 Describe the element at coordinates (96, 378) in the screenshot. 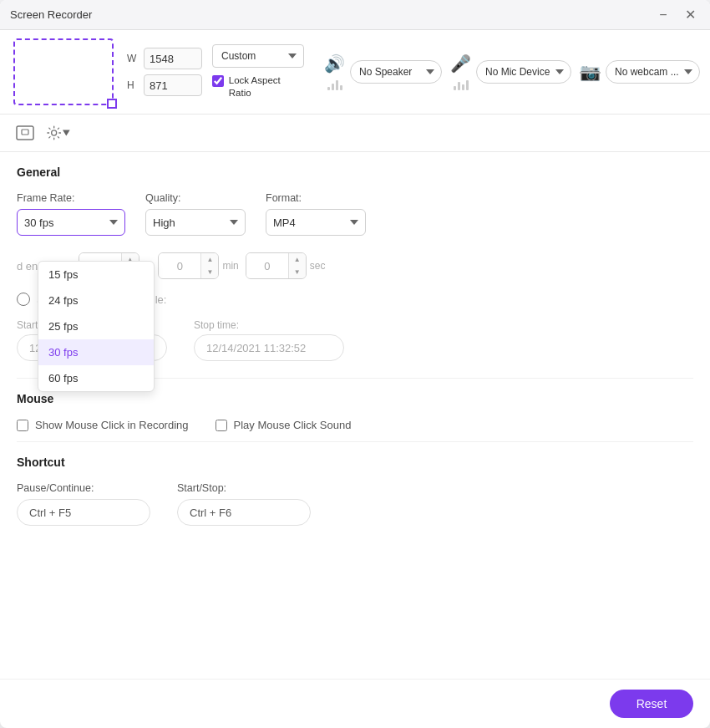

I see `fps-option-60: 60 fps` at that location.